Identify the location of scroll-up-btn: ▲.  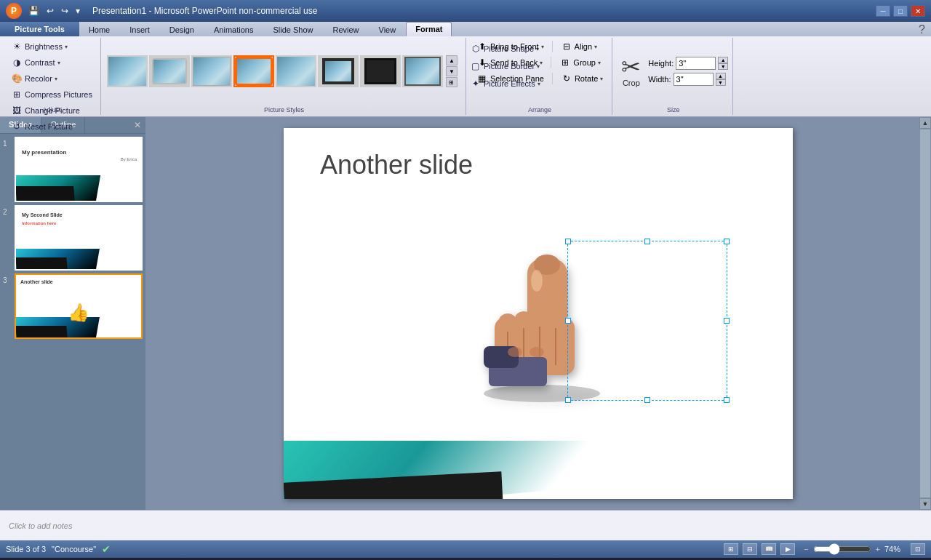
(925, 123).